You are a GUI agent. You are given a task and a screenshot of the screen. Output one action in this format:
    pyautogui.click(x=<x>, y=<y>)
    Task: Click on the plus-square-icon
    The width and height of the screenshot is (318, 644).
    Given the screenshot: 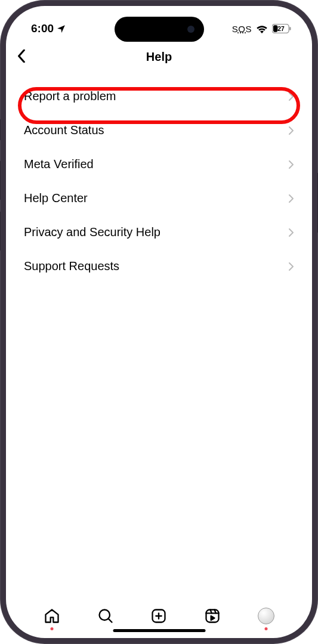 What is the action you would take?
    pyautogui.click(x=159, y=616)
    